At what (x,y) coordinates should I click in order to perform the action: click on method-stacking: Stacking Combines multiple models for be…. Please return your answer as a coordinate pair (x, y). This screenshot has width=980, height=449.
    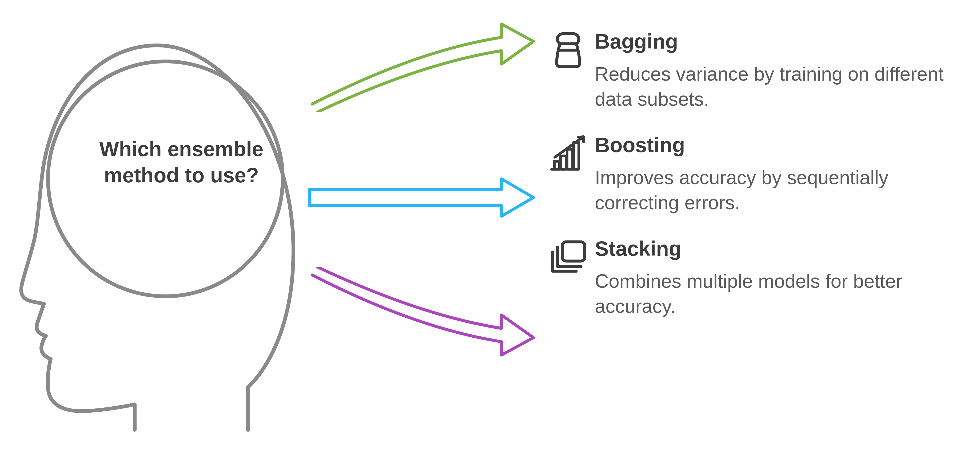
    Looking at the image, I should click on (756, 278).